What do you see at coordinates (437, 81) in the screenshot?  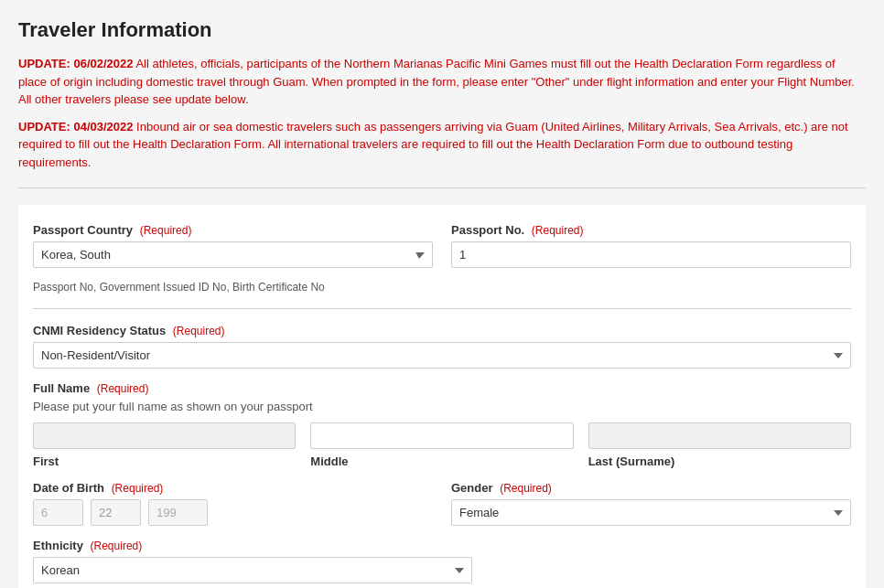 I see `alert-1-text: All athletes, officials, participants of…` at bounding box center [437, 81].